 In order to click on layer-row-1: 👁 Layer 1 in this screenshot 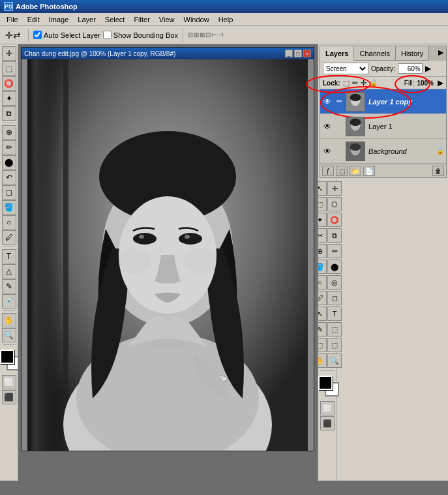, I will do `click(383, 127)`.